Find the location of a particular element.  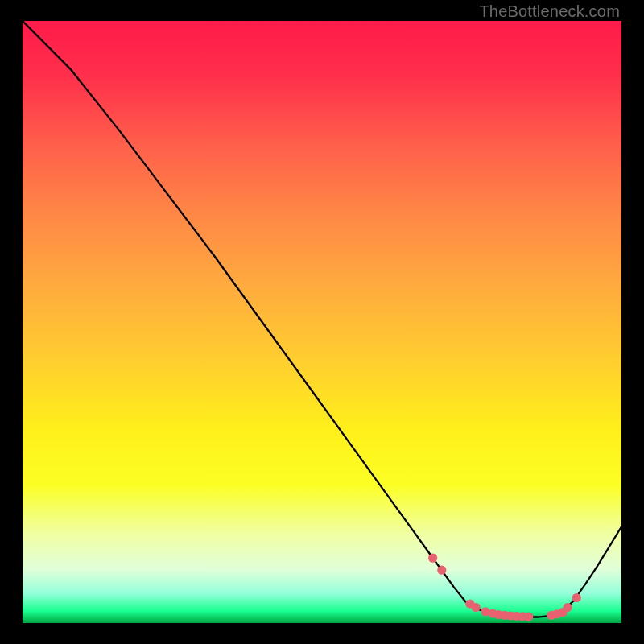

attribution-text: TheBottleneck.com is located at coordinates (549, 11).